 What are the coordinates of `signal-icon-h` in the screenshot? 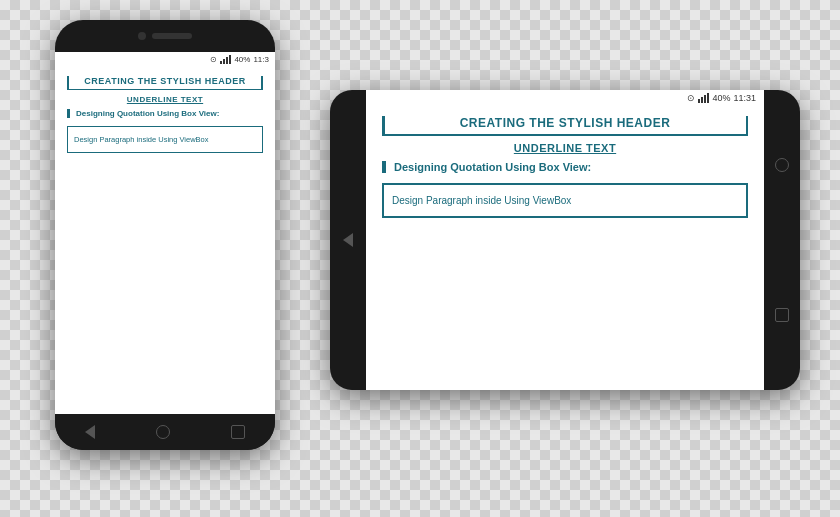 It's located at (704, 98).